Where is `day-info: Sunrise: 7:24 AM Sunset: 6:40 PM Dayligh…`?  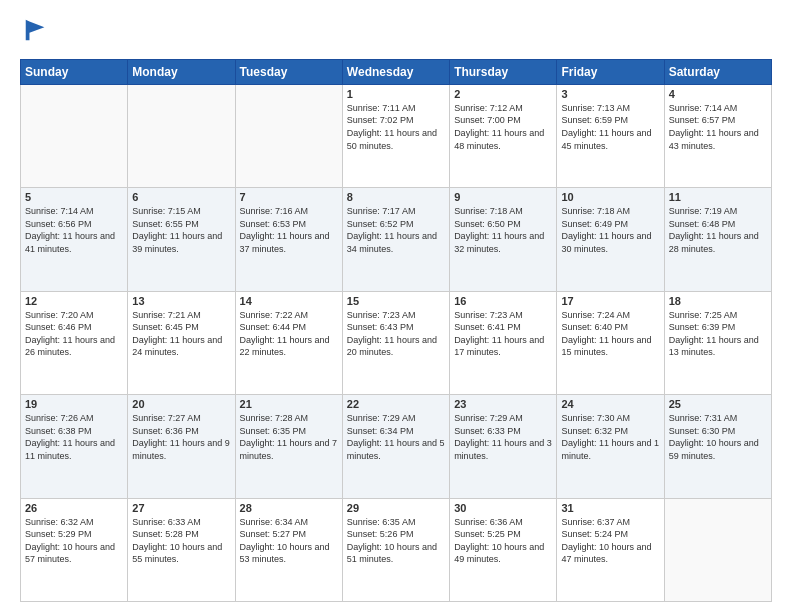 day-info: Sunrise: 7:24 AM Sunset: 6:40 PM Dayligh… is located at coordinates (610, 334).